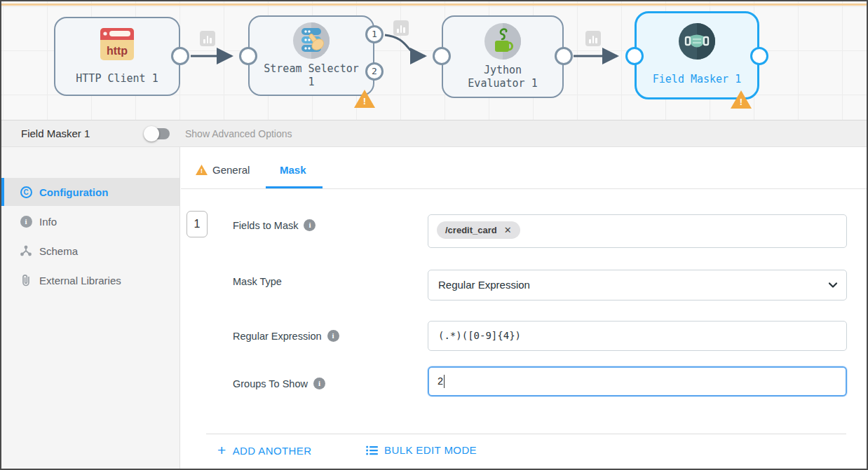 Image resolution: width=868 pixels, height=470 pixels. I want to click on node-jython-evaluator: Jython Evaluator 1, so click(503, 57).